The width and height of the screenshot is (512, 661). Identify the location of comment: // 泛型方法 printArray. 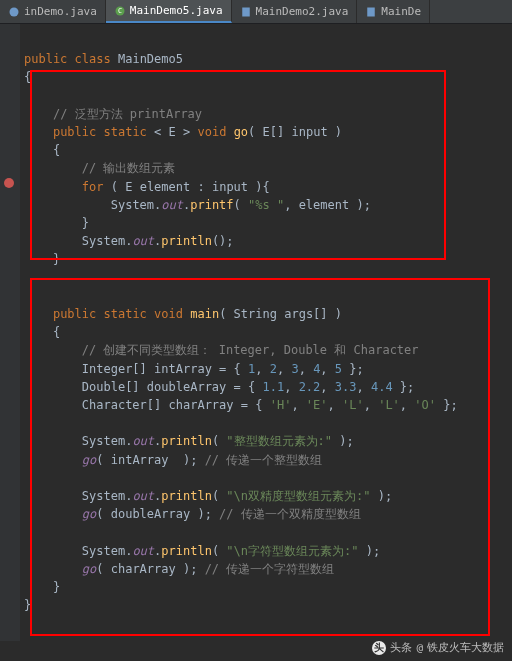
(128, 114).